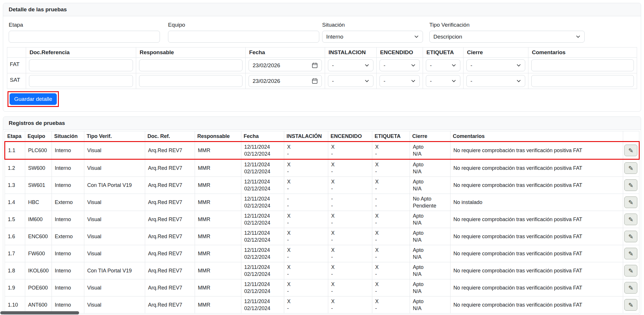  I want to click on cell-encendido: X-, so click(350, 185).